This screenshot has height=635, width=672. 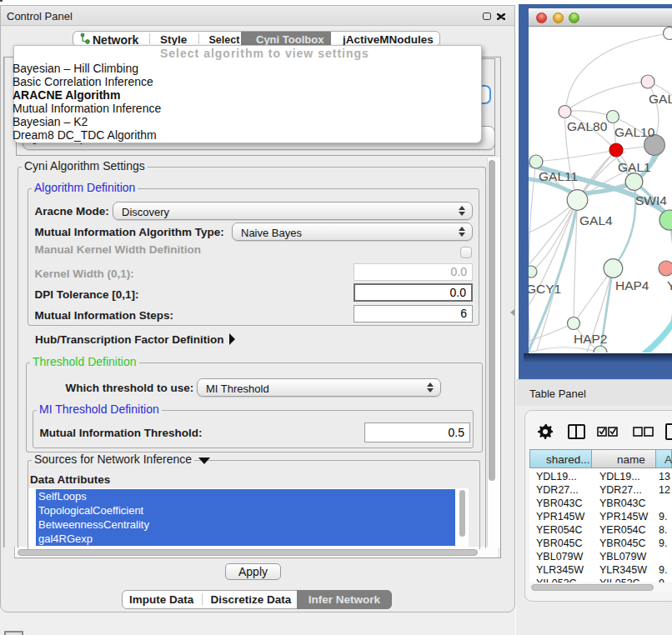 What do you see at coordinates (634, 167) in the screenshot?
I see `svg-text: GAL1` at bounding box center [634, 167].